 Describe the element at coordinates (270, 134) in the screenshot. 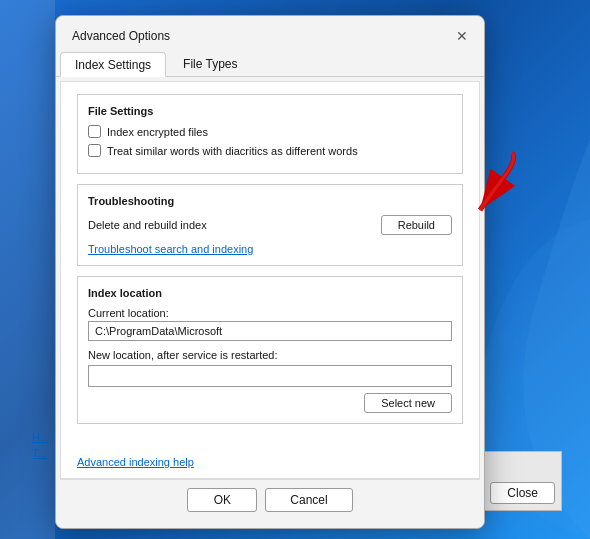

I see `file-settings-section: File Settings Index encrypted files Trea…` at that location.